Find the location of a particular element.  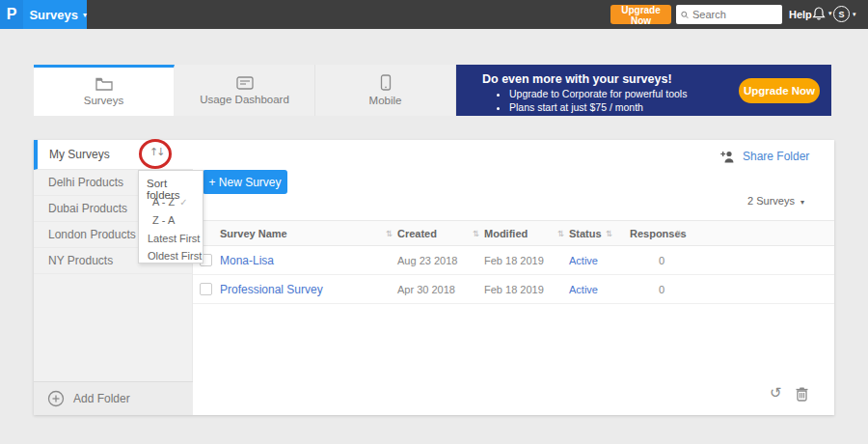

banner-bullet: Plans start at just $75 / month is located at coordinates (598, 107).